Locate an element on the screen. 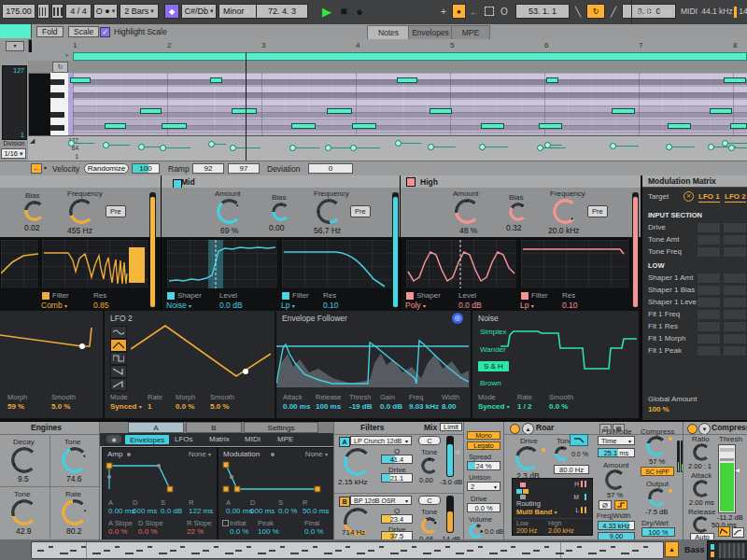  highlight-scale-checkbox: ✓ is located at coordinates (105, 32).